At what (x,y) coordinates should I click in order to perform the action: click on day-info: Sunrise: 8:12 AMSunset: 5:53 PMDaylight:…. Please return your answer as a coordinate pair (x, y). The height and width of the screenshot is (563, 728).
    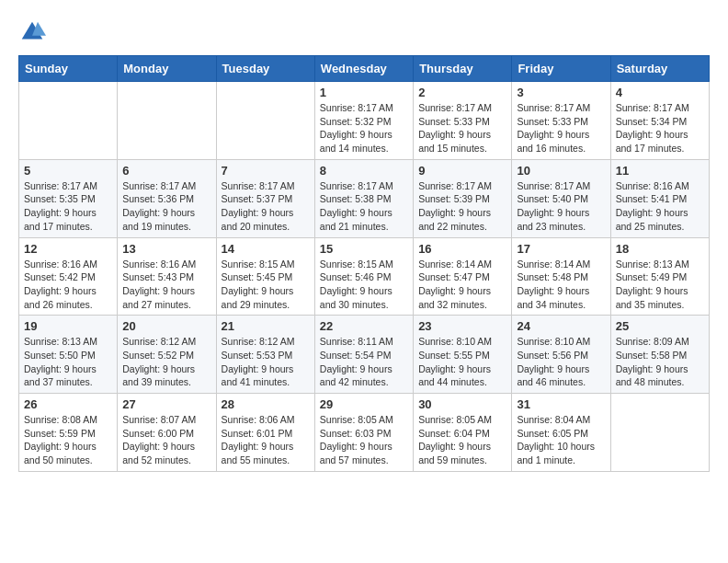
    Looking at the image, I should click on (266, 362).